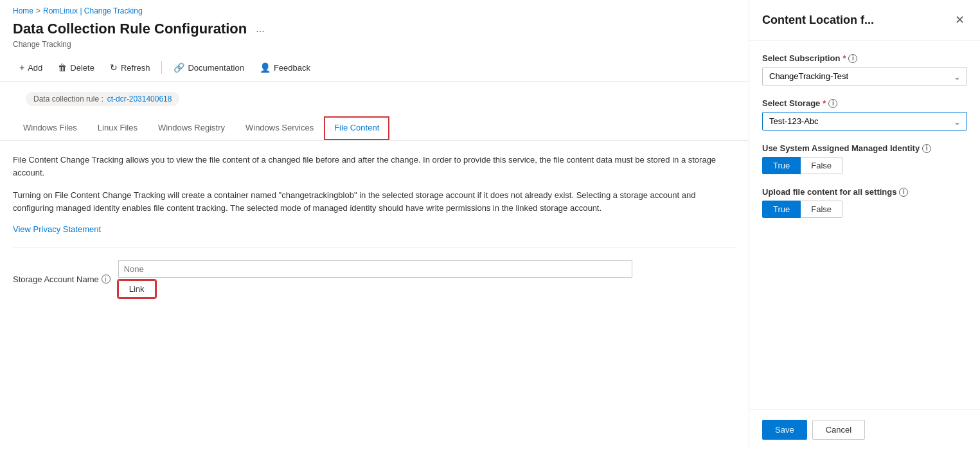 The image size is (980, 450). What do you see at coordinates (865, 114) in the screenshot?
I see `select-storage-field: Select Storage * i Test-123-Abc` at bounding box center [865, 114].